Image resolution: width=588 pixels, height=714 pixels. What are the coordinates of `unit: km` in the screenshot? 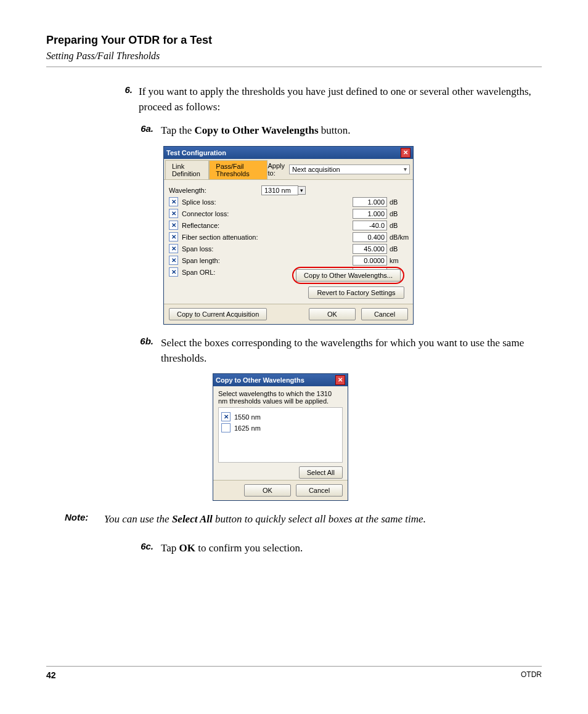 It's located at (399, 261).